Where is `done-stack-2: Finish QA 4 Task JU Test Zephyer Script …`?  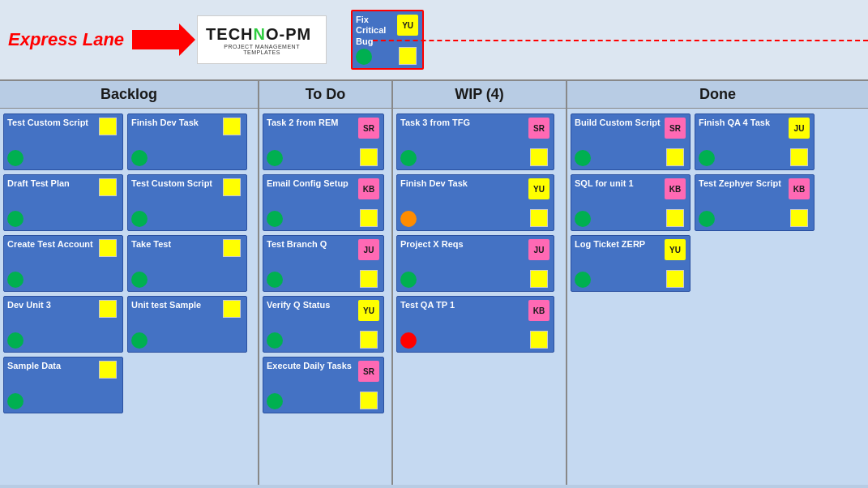 done-stack-2: Finish QA 4 Task JU Test Zephyer Script … is located at coordinates (755, 203).